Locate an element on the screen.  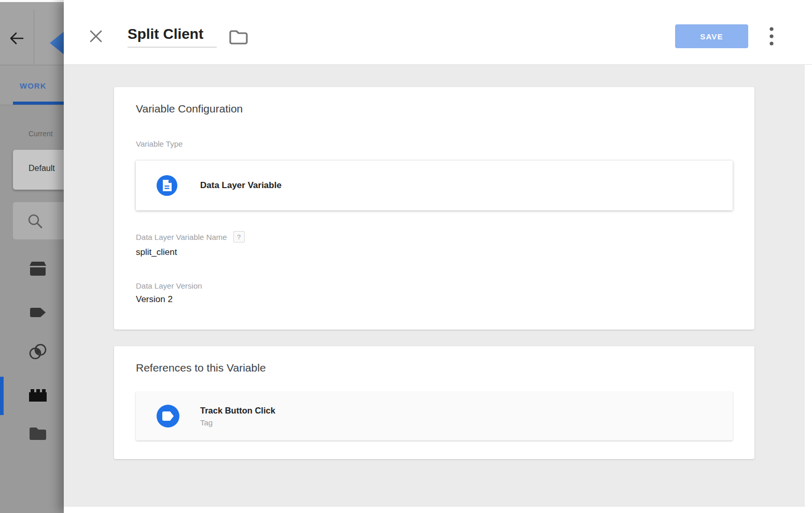
workspace-selector: Default is located at coordinates (38, 170).